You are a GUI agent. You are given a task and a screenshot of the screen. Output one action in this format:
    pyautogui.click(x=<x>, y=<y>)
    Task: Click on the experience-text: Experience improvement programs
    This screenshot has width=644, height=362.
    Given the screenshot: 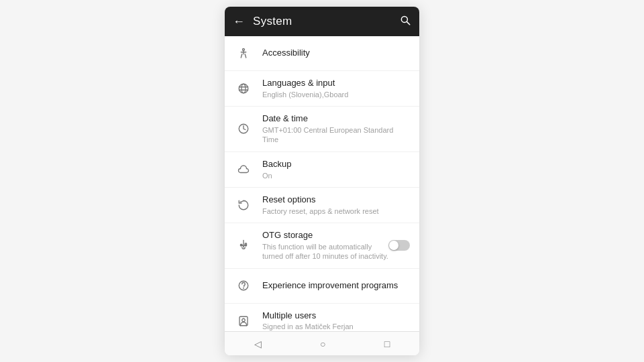 What is the action you would take?
    pyautogui.click(x=336, y=286)
    